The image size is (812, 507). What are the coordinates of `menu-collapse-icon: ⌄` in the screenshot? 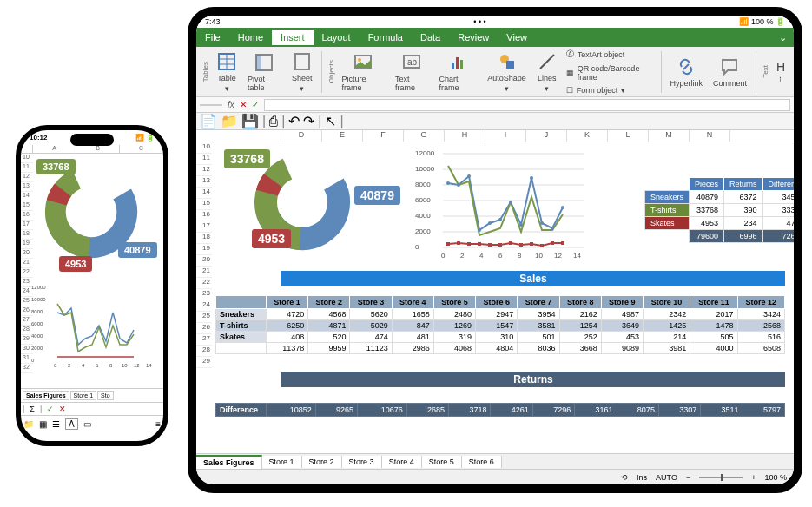 It's located at (783, 38).